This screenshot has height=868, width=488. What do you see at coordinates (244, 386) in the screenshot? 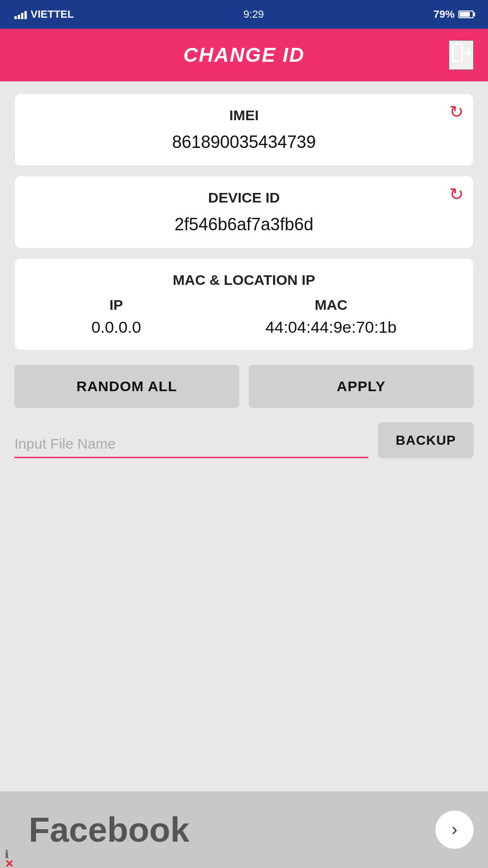
I see `action-buttons-row: RANDOM ALL APPLY` at bounding box center [244, 386].